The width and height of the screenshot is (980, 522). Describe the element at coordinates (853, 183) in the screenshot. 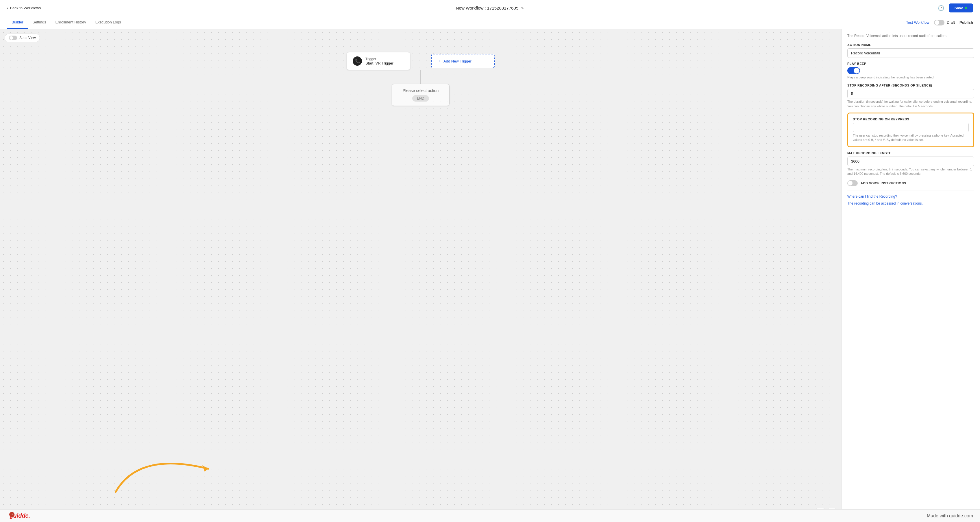

I see `voice-instructions-toggle` at that location.